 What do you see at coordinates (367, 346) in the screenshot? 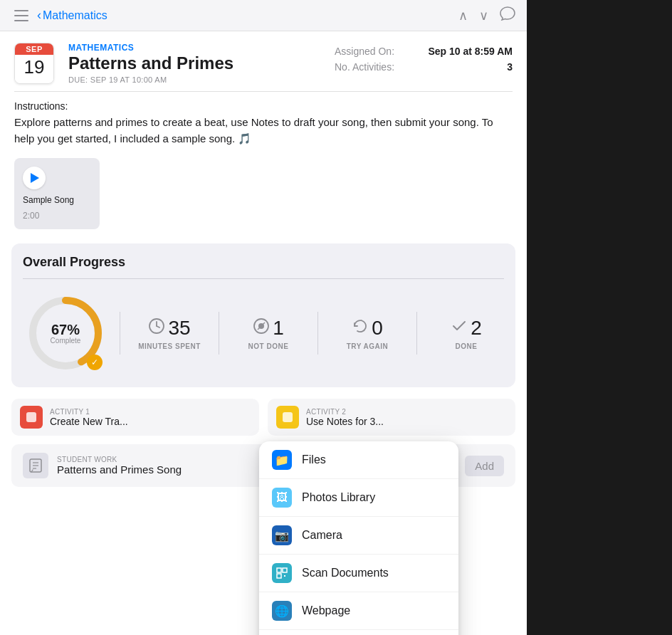
I see `try-again-label: TRY AGAIN` at bounding box center [367, 346].